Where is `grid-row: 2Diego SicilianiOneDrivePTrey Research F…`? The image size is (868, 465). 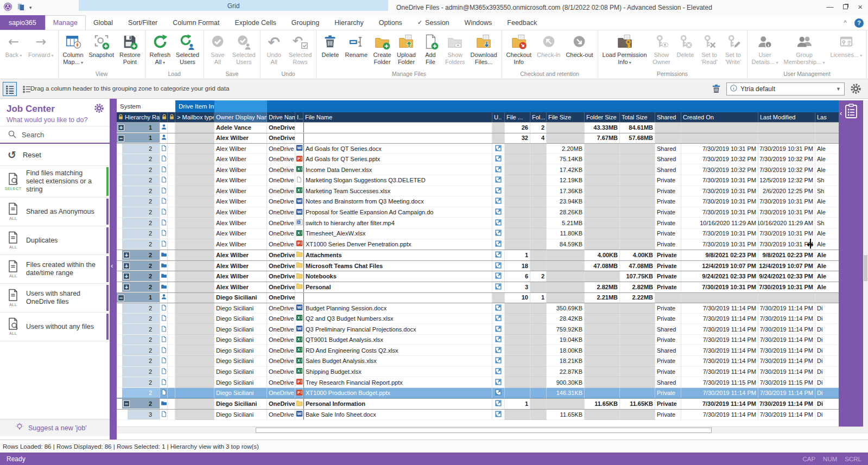 grid-row: 2Diego SicilianiOneDrivePTrey Research F… is located at coordinates (478, 383).